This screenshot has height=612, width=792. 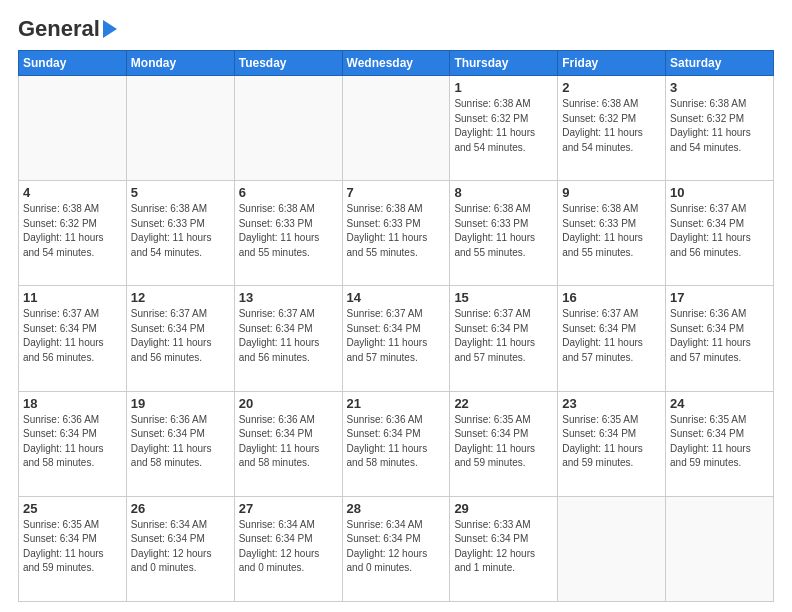 I want to click on day-cell: 13Sunrise: 6:37 AMSunset: 6:34 PMDayligh…, so click(x=288, y=338).